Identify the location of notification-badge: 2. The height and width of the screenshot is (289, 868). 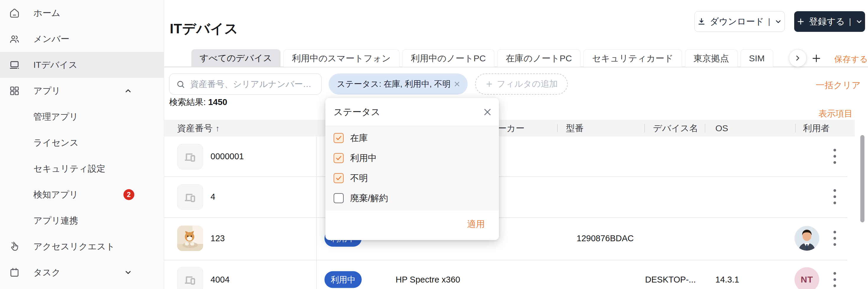
(129, 195).